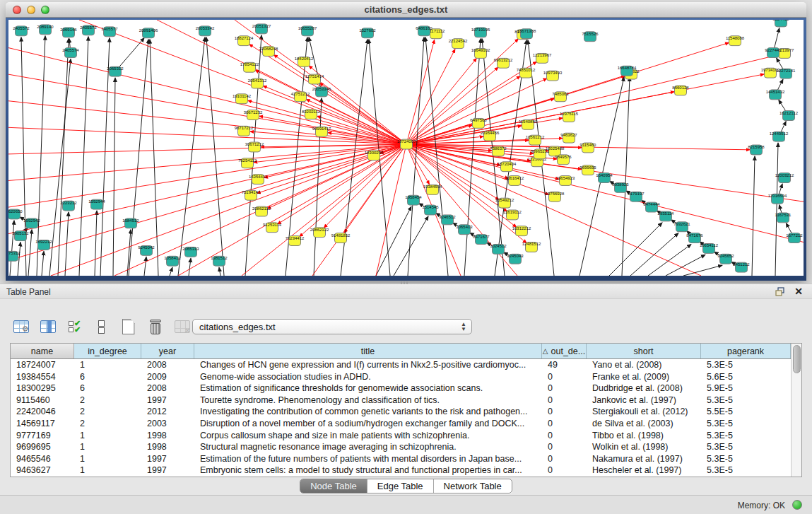  I want to click on graph-node-label: 69613212, so click(503, 60).